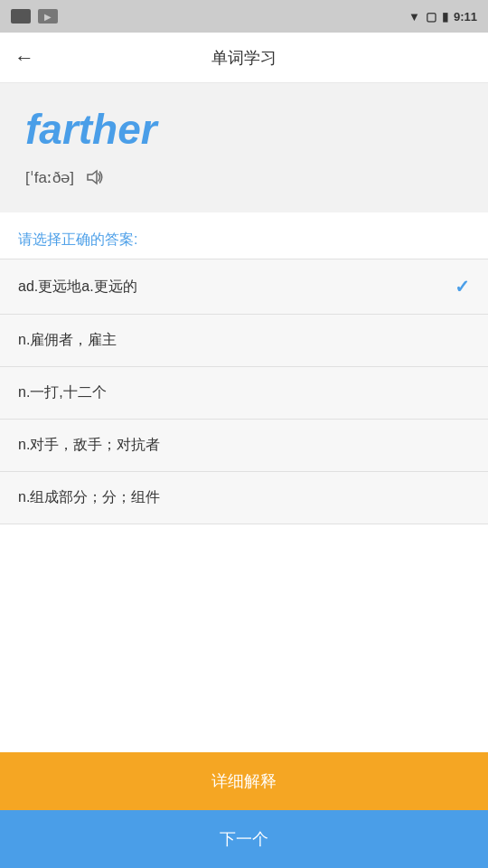 The width and height of the screenshot is (488, 868). What do you see at coordinates (24, 58) in the screenshot?
I see `back-button: ←` at bounding box center [24, 58].